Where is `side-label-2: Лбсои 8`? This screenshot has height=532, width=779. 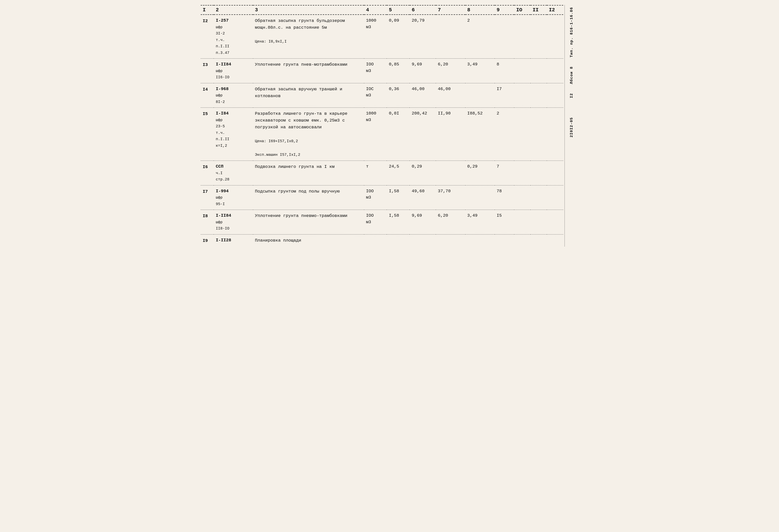 side-label-2: Лбсои 8 is located at coordinates (572, 75).